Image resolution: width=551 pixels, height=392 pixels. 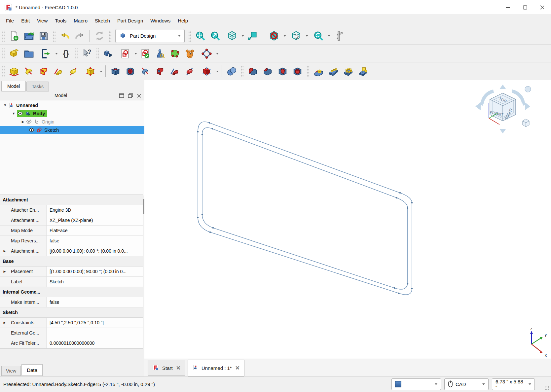 What do you see at coordinates (94, 251) in the screenshot?
I see `property-value: [(0.00 0.00 1.00); 0.00 °; (0.00 in 0.0.…` at bounding box center [94, 251].